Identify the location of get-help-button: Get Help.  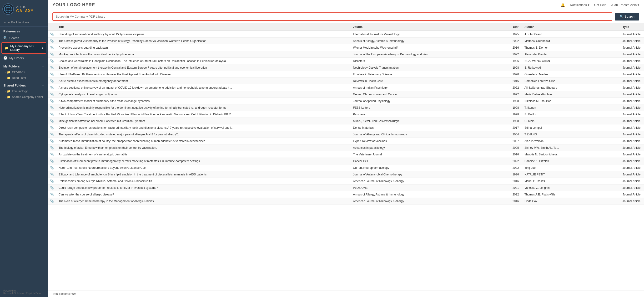
(600, 5).